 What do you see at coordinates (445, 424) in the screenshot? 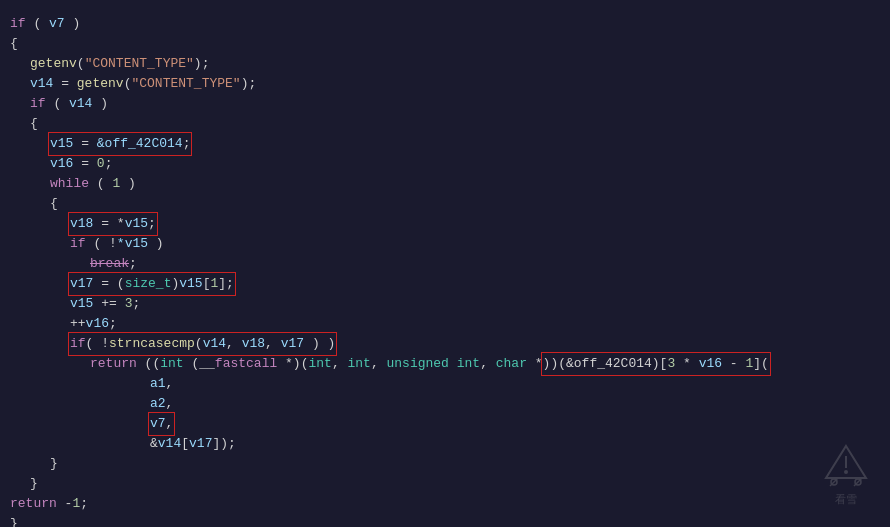
I see `code-line-20: v7,` at bounding box center [445, 424].